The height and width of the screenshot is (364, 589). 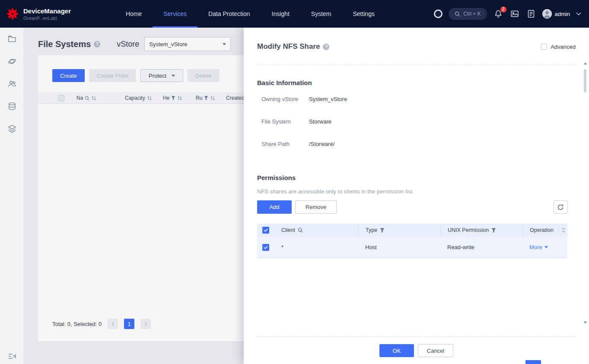 What do you see at coordinates (560, 207) in the screenshot?
I see `refresh-button` at bounding box center [560, 207].